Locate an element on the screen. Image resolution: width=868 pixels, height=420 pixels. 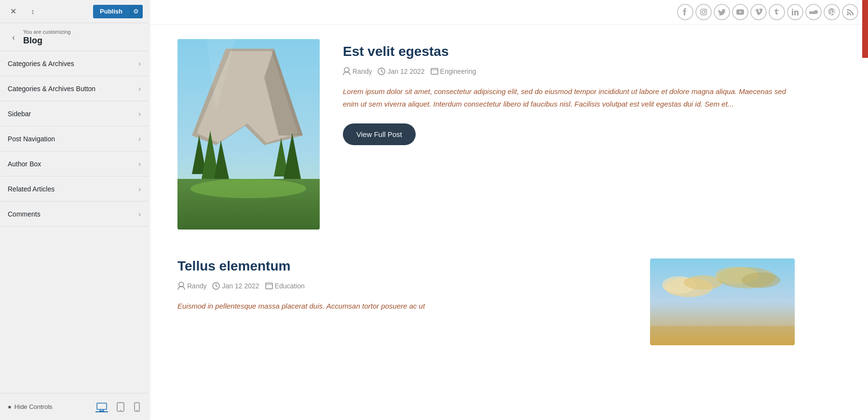
post-excerpt-1: Lorem ipsum dolor sit amet, consectetur … is located at coordinates (569, 97).